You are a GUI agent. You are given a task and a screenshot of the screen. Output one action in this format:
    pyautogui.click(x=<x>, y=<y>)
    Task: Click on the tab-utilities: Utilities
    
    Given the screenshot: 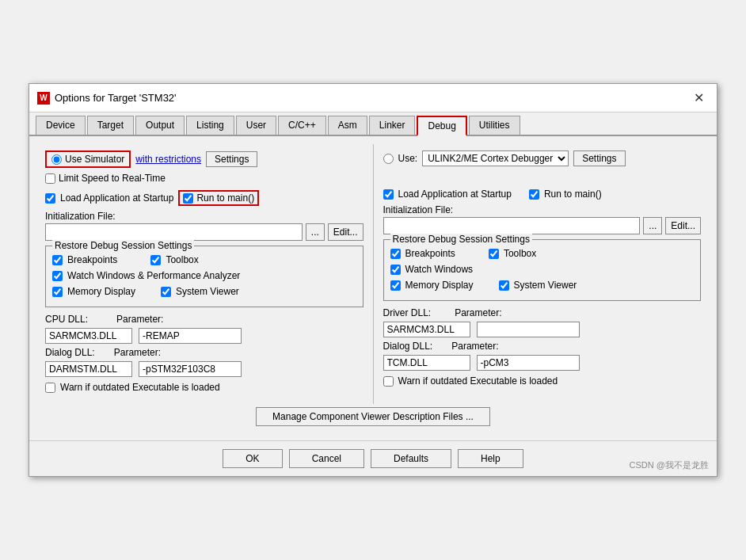 What is the action you would take?
    pyautogui.click(x=494, y=125)
    